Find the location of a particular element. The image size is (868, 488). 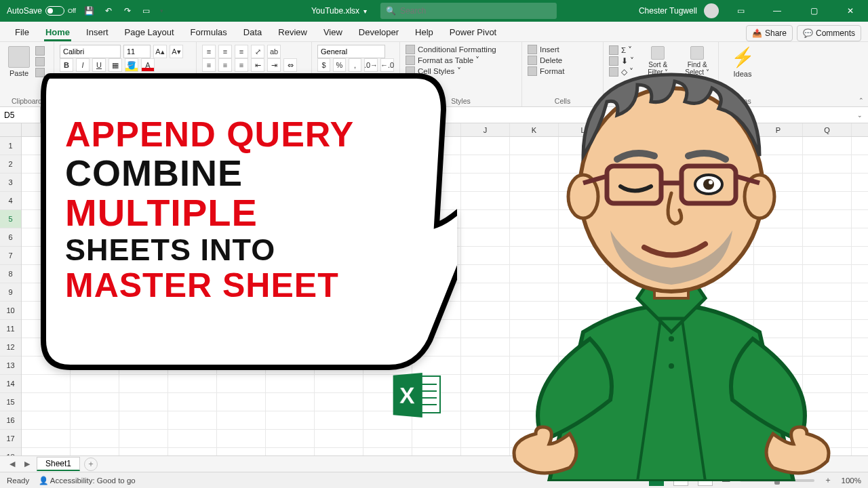

tab-home: Home is located at coordinates (58, 33).